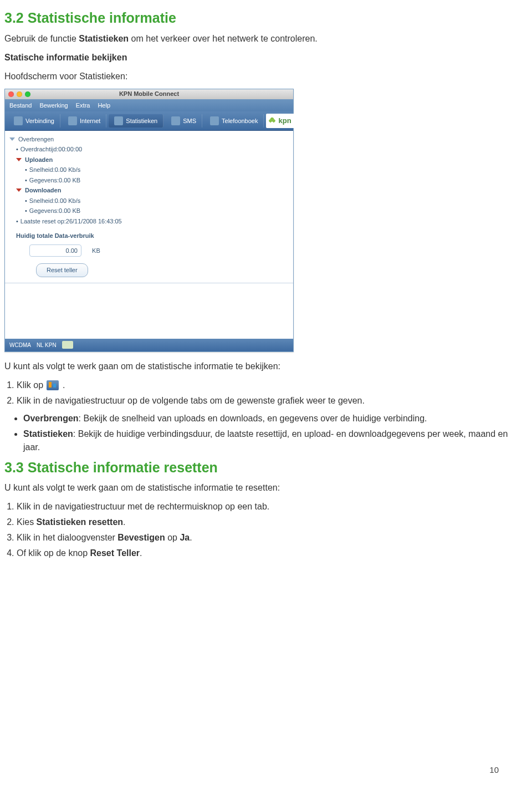 This screenshot has width=532, height=790. Describe the element at coordinates (266, 385) in the screenshot. I see `step-1: Klik op .` at that location.